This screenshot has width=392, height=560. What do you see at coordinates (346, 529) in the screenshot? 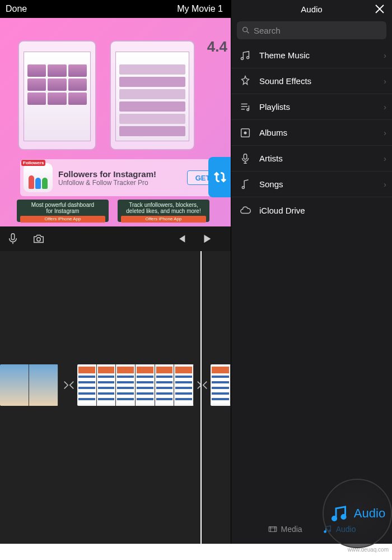
I see `tab-label: Audio` at bounding box center [346, 529].